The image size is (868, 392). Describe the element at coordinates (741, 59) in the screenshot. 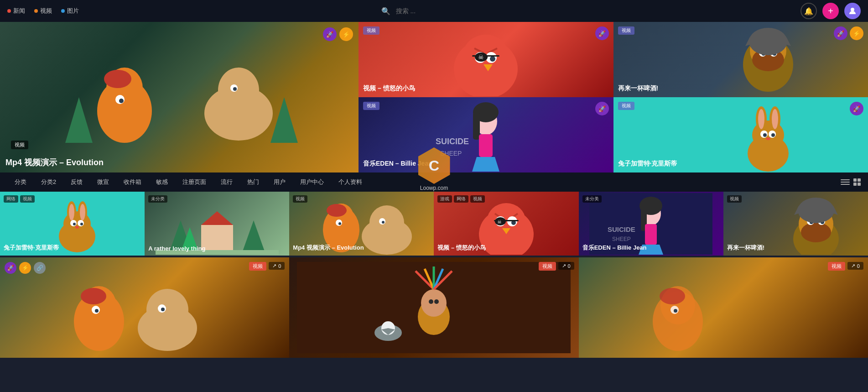

I see `hero-sub-2: 视频 再来一杯啤酒! 🚀 ⚡` at that location.